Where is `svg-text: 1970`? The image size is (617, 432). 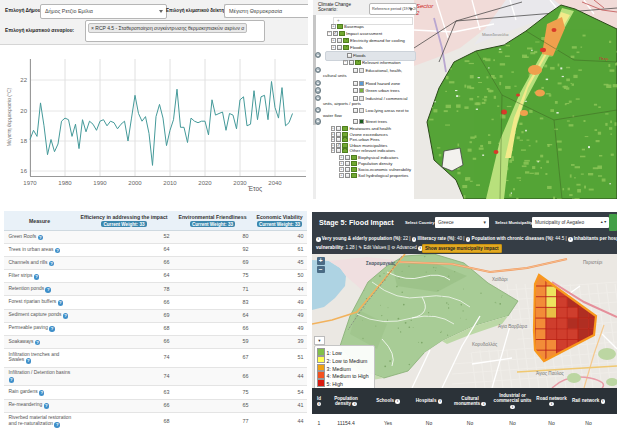
svg-text: 1970 is located at coordinates (30, 183).